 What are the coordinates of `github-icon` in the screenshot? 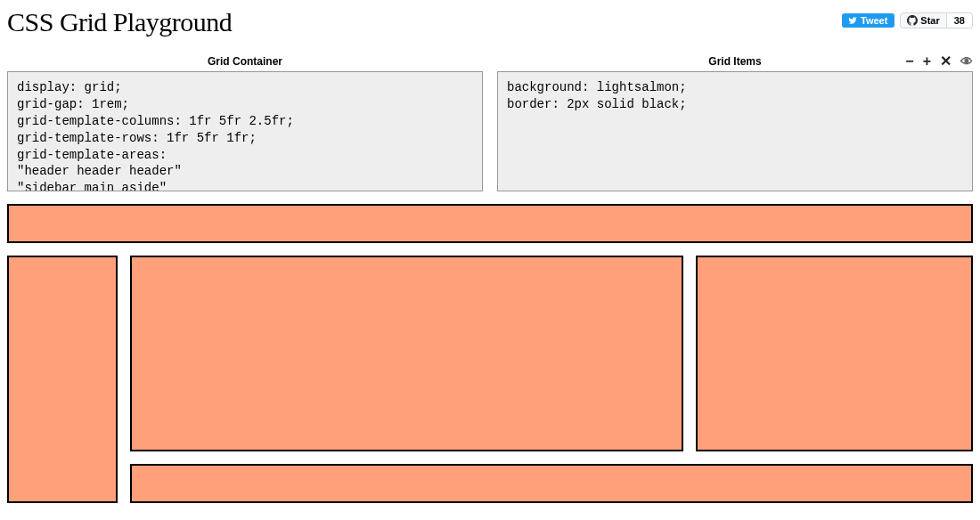 It's located at (912, 20).